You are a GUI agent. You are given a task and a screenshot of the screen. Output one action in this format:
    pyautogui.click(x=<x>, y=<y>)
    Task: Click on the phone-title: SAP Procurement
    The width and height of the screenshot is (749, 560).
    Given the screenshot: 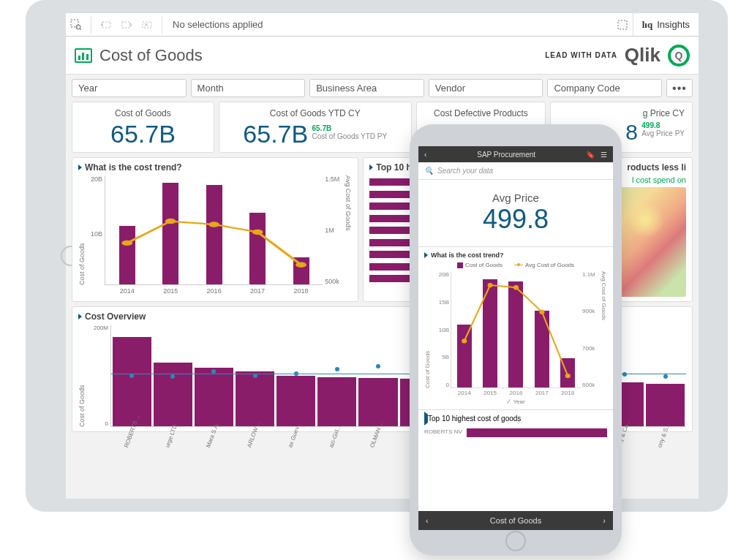 What is the action you would take?
    pyautogui.click(x=506, y=155)
    